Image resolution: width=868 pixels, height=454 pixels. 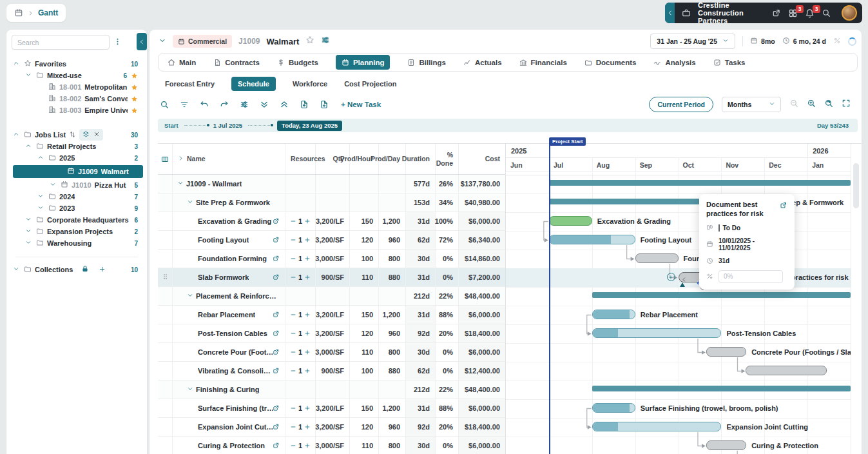 I want to click on subtab-forecast-entry: Forecast Entry, so click(x=189, y=84).